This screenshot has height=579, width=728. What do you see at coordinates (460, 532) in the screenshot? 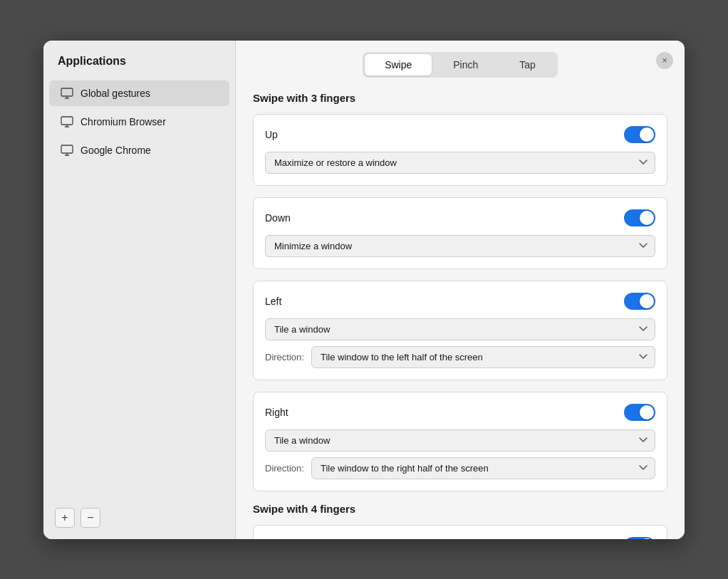
I see `gesture-card-4-up: Up` at bounding box center [460, 532].